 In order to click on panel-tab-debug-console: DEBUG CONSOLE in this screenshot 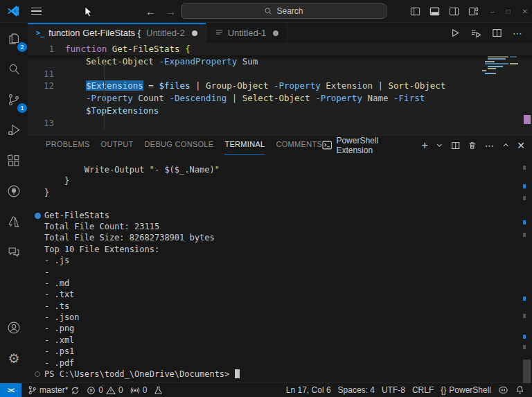, I will do `click(179, 145)`.